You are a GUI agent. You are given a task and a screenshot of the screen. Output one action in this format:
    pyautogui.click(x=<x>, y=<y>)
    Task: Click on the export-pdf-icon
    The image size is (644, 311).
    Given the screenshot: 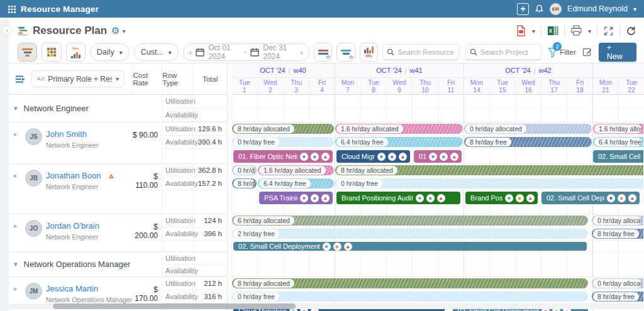 What is the action you would take?
    pyautogui.click(x=521, y=31)
    